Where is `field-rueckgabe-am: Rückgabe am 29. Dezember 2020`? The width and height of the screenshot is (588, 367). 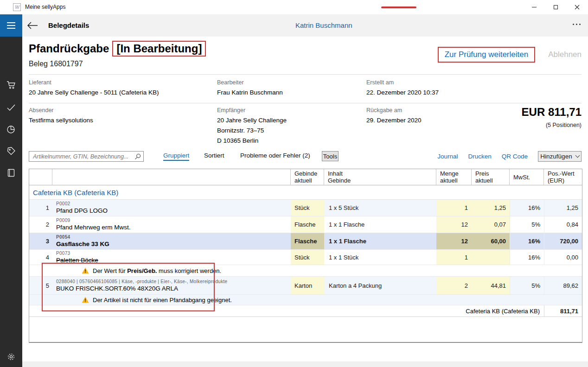 field-rueckgabe-am: Rückgabe am 29. Dezember 2020 is located at coordinates (394, 115).